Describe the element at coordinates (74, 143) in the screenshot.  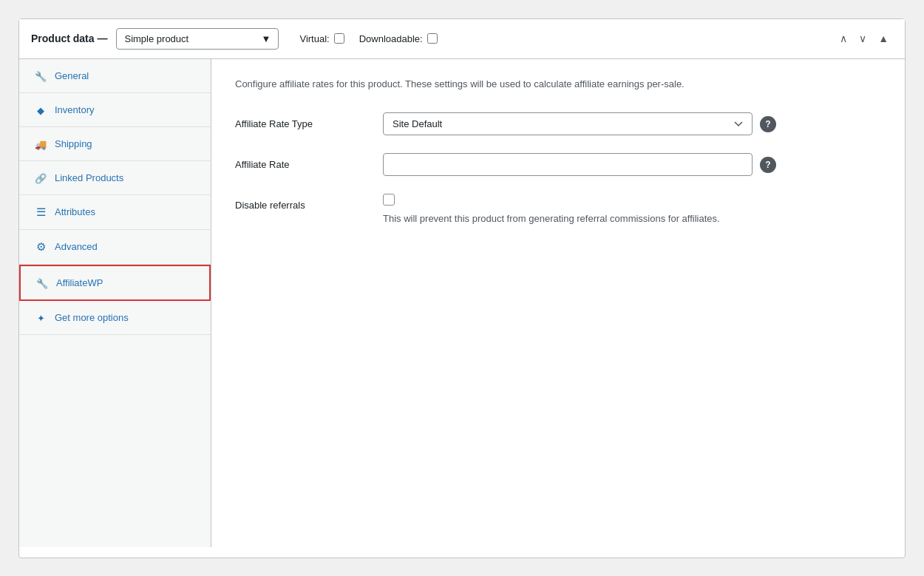
I see `sidebar-item-shipping-label: Shipping` at that location.